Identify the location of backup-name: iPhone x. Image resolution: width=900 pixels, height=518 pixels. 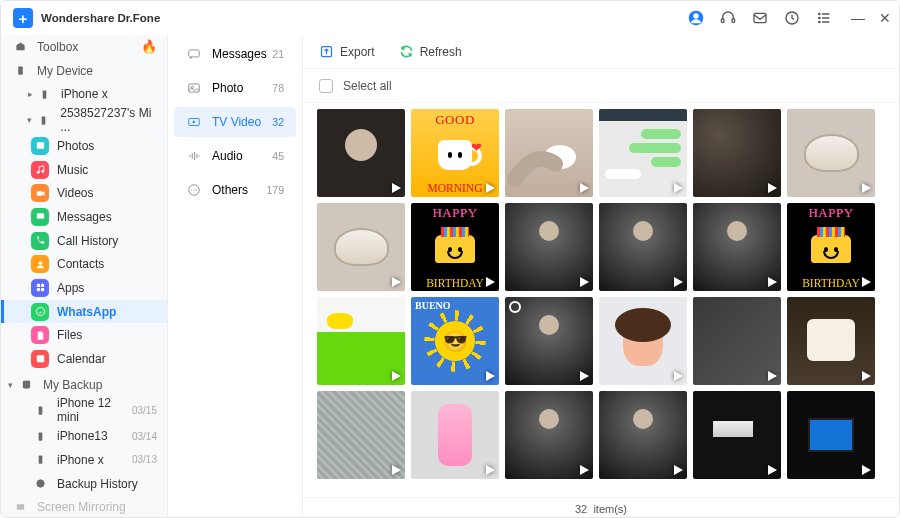
(80, 460).